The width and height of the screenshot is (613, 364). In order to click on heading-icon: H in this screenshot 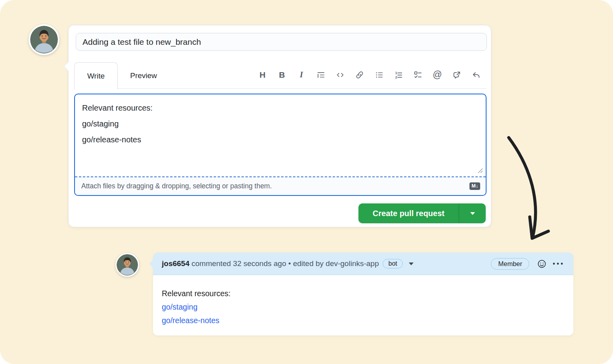, I will do `click(262, 75)`.